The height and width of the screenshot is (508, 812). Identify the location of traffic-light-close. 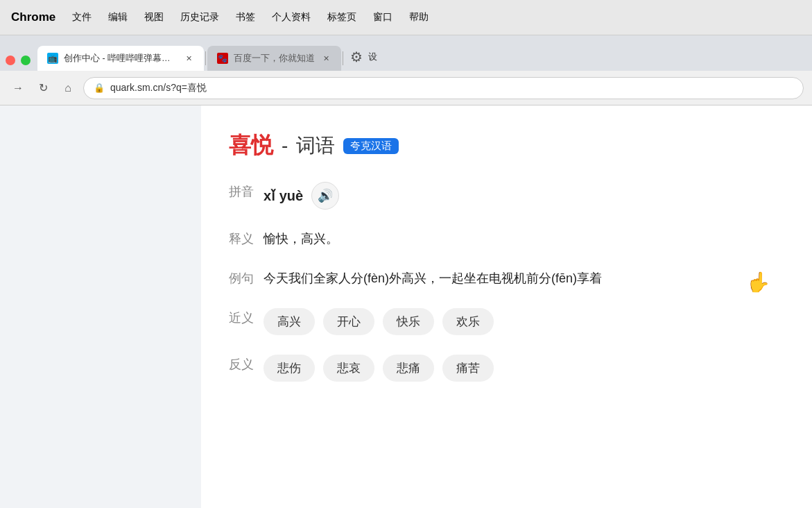
(10, 60).